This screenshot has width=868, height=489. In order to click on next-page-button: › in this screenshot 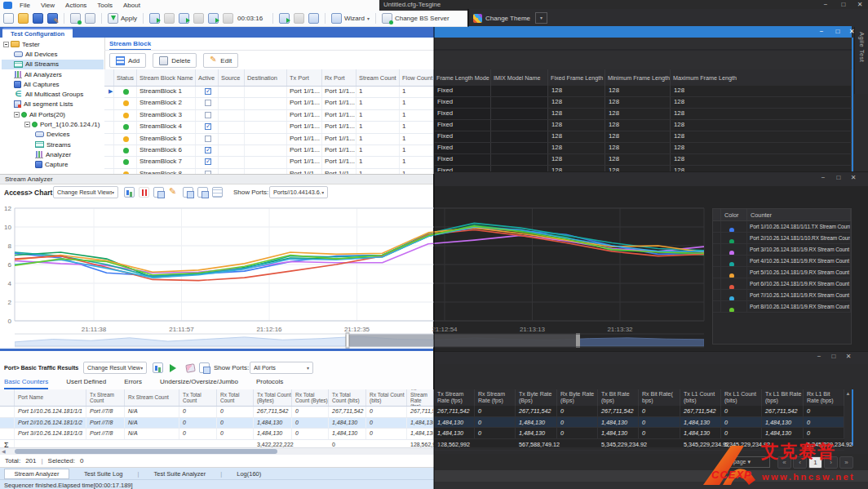, I will do `click(830, 462)`.